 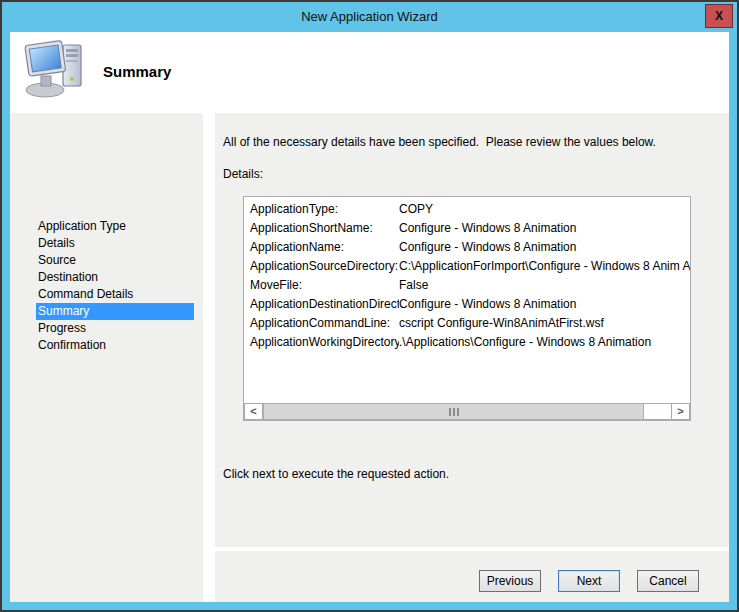 What do you see at coordinates (467, 412) in the screenshot?
I see `horizontal-scrollbar: < >` at bounding box center [467, 412].